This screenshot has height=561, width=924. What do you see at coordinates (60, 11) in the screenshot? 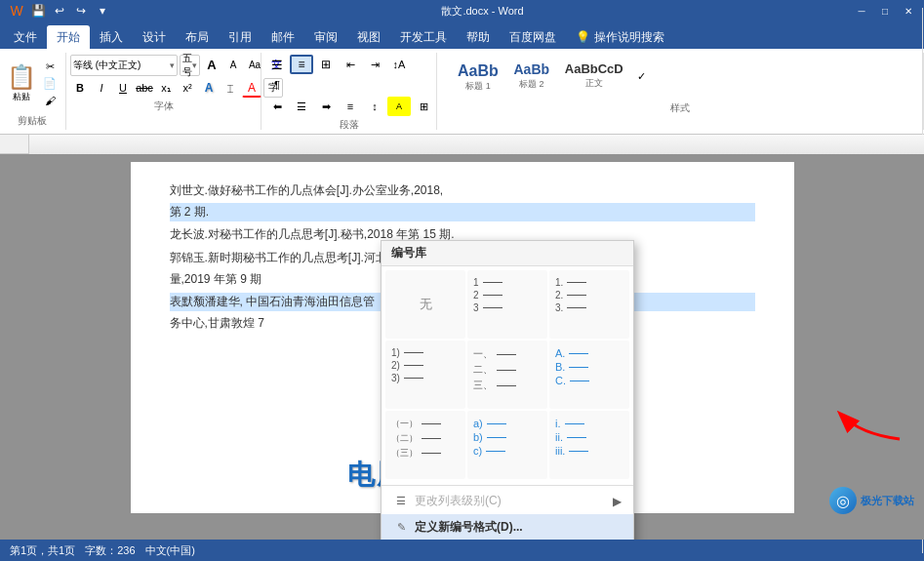
I see `title-bar-left: W 💾 ↩ ↪ ▾` at bounding box center [60, 11].